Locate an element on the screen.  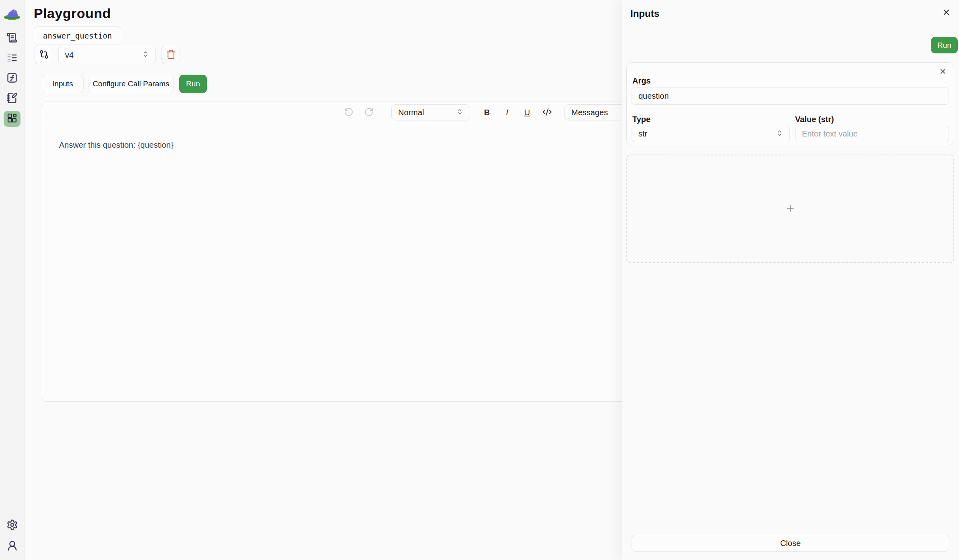
sidebar-bottom is located at coordinates (12, 536).